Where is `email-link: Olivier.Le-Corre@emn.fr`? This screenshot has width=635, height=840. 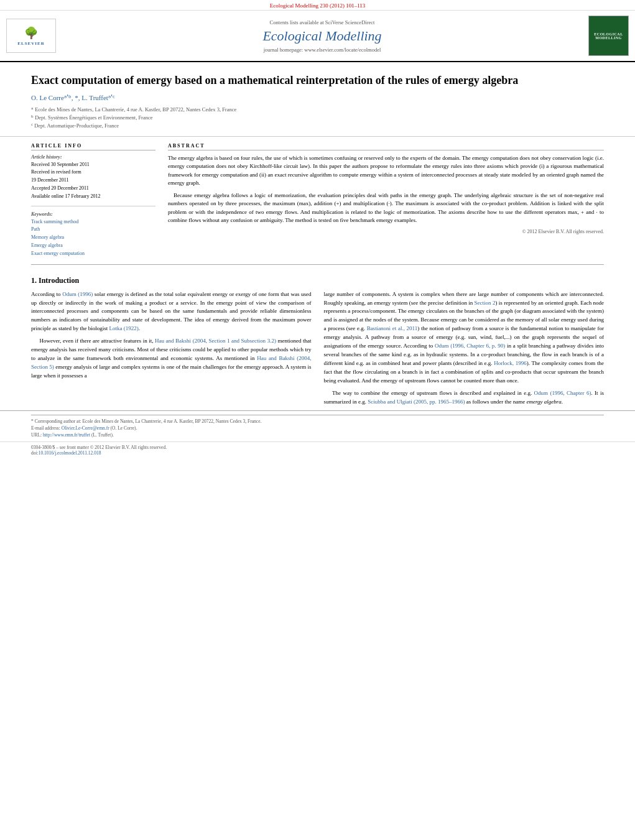 email-link: Olivier.Le-Corre@emn.fr is located at coordinates (86, 428).